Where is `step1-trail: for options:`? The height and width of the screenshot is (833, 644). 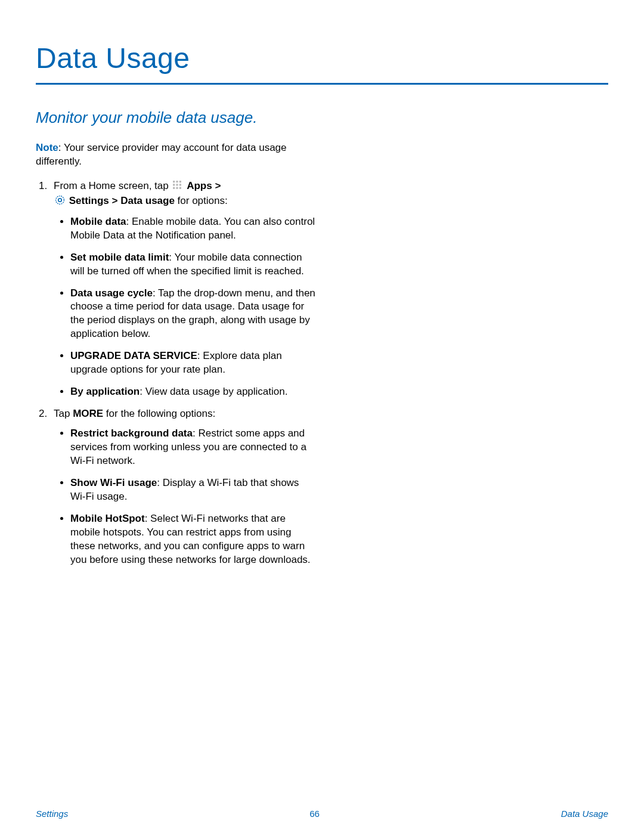 step1-trail: for options: is located at coordinates (202, 200).